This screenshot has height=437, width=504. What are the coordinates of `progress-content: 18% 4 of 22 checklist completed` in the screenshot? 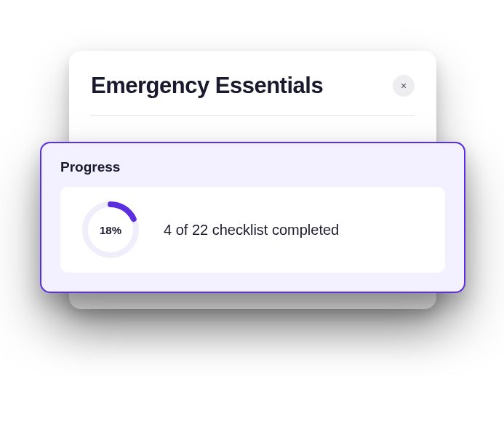 It's located at (253, 230).